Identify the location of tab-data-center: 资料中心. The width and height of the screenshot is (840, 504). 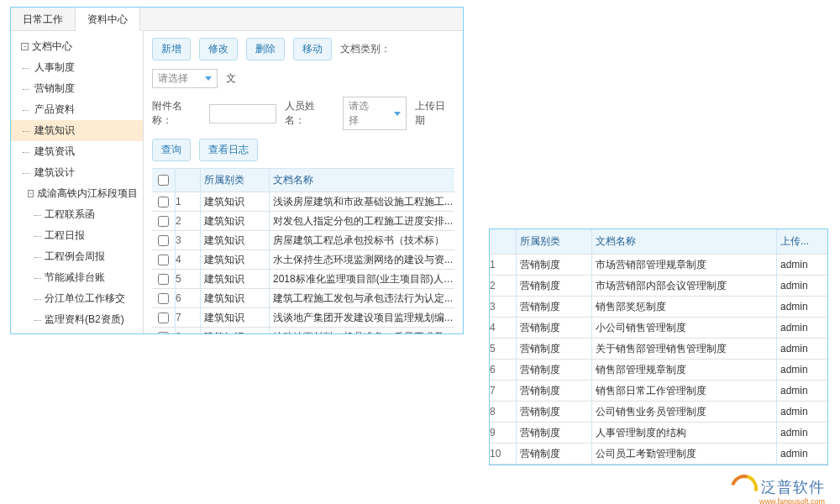
(108, 19).